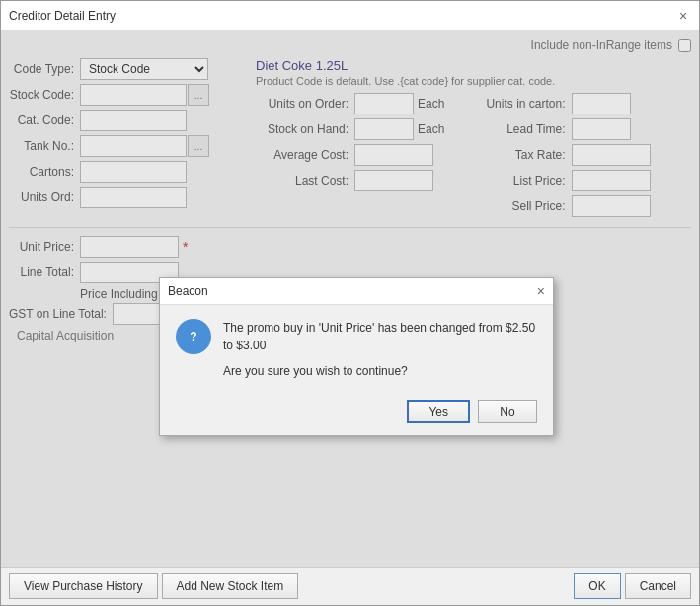 This screenshot has width=700, height=606. Describe the element at coordinates (438, 412) in the screenshot. I see `dialog-yes-button: Yes` at that location.